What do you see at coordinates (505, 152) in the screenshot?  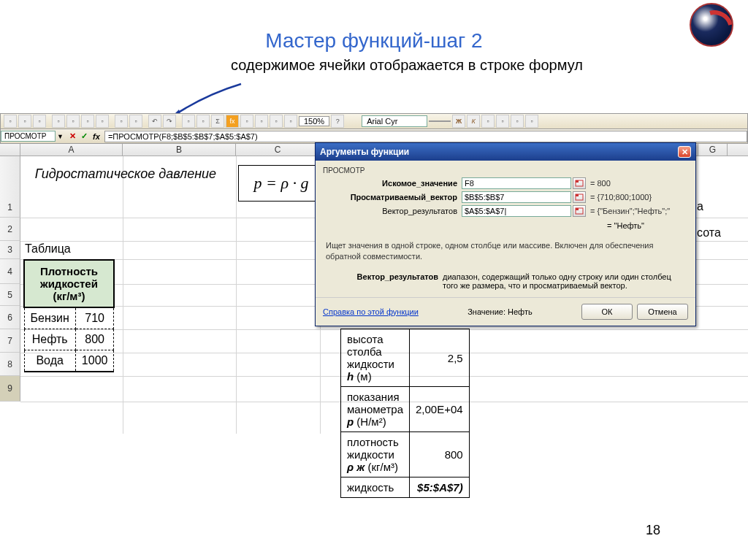 I see `dialog-titlebar: Аргументы функции ✕` at bounding box center [505, 152].